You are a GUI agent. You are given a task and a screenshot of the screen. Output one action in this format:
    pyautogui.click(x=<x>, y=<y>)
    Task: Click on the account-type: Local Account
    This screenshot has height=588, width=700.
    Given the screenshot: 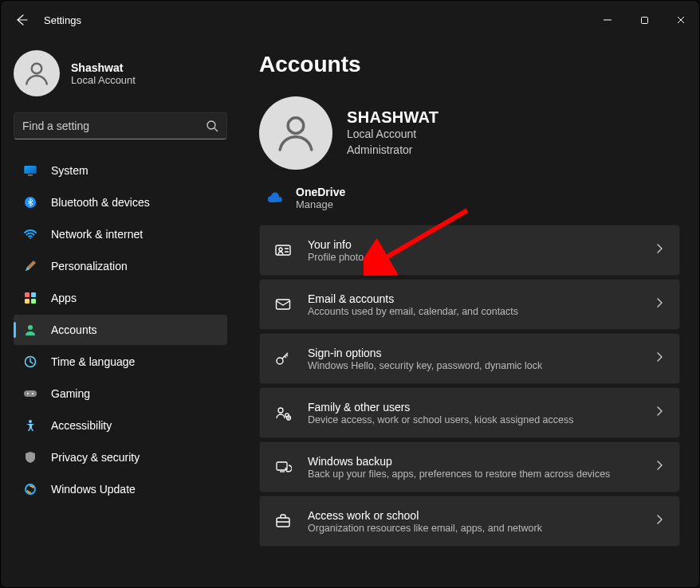 What is the action you would take?
    pyautogui.click(x=392, y=135)
    